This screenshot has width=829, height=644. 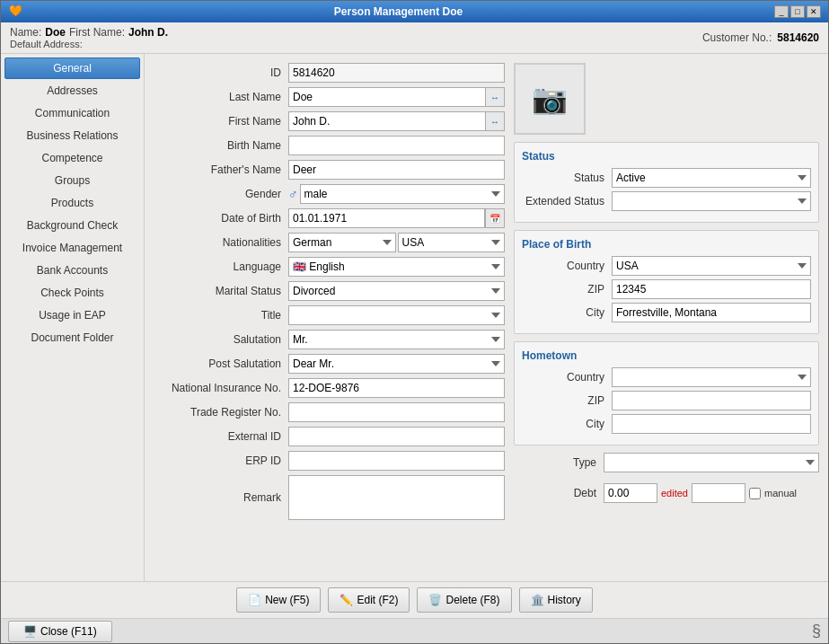 What do you see at coordinates (221, 146) in the screenshot?
I see `birthname-label: Birth Name` at bounding box center [221, 146].